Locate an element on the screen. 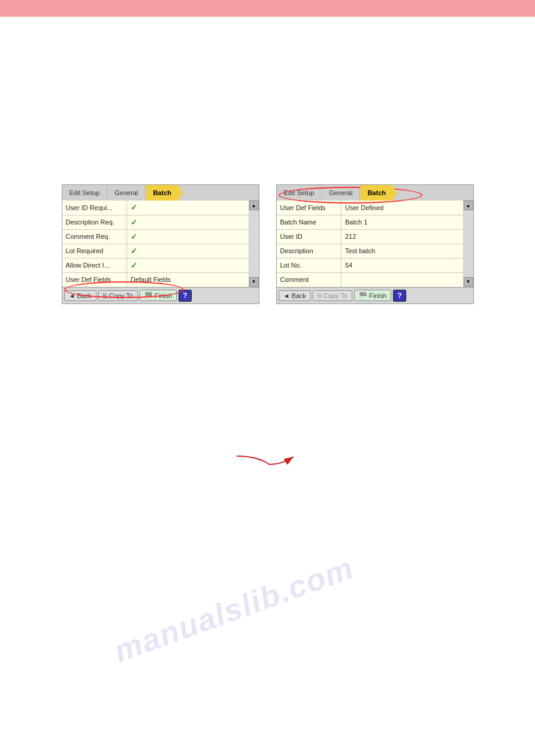 The height and width of the screenshot is (756, 535). right-panel-tabs: Edit Setup General Batch is located at coordinates (375, 193).